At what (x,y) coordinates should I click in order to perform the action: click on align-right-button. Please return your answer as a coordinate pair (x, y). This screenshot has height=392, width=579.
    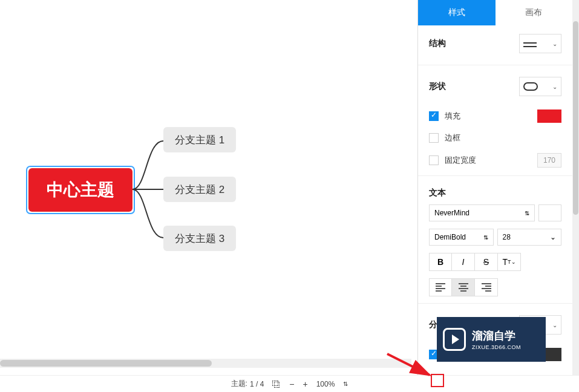
    Looking at the image, I should click on (486, 287).